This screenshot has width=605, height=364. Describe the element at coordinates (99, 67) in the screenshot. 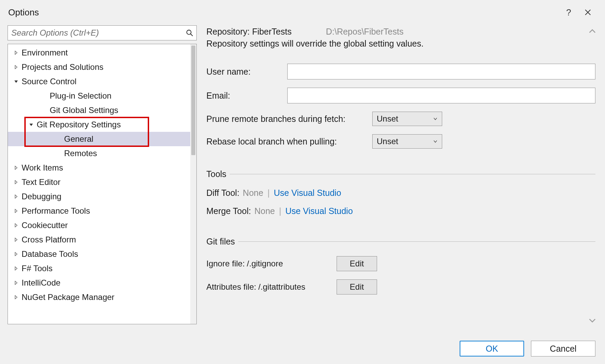

I see `tree-item: Projects and Solutions` at that location.